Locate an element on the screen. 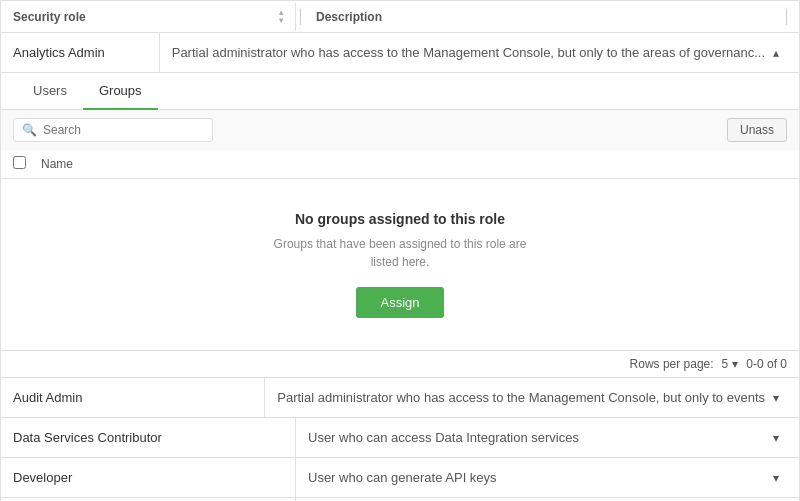  sort-icon: ▴ ▾ is located at coordinates (281, 17).